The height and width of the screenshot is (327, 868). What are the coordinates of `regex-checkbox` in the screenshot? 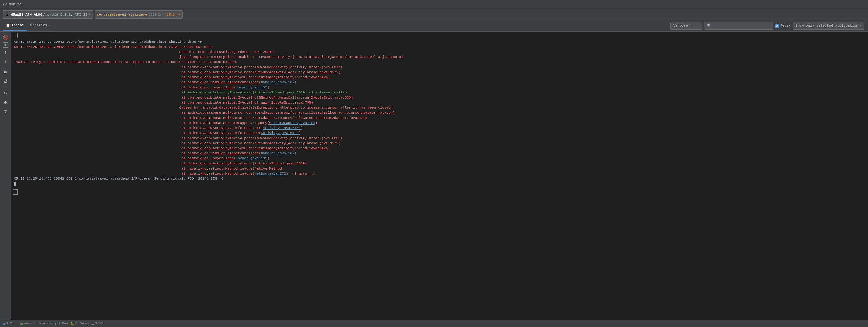 It's located at (777, 26).